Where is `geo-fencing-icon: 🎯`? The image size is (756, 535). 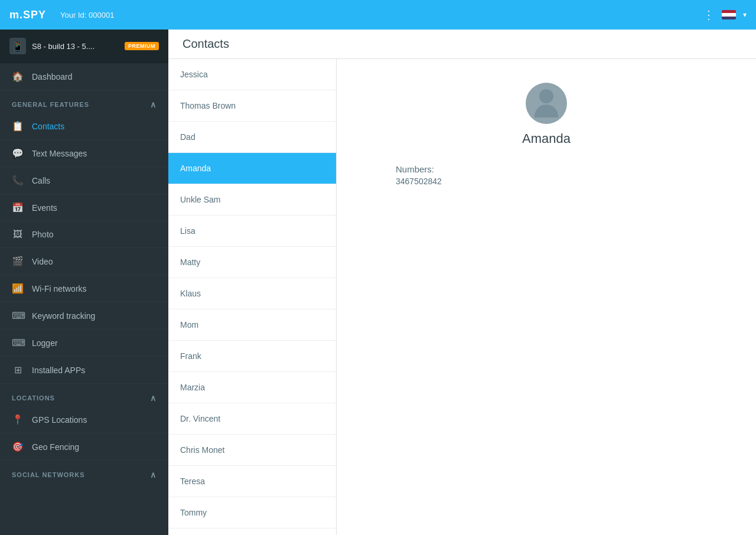 geo-fencing-icon: 🎯 is located at coordinates (18, 446).